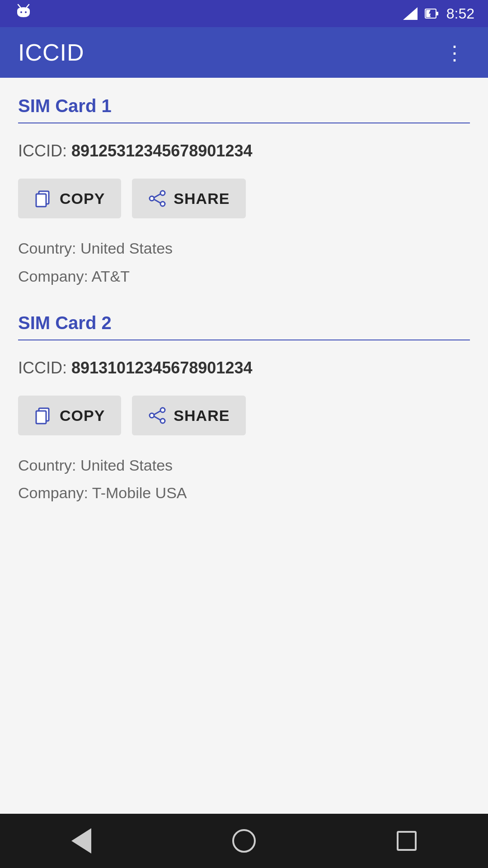 This screenshot has height=868, width=488. What do you see at coordinates (410, 14) in the screenshot?
I see `signal-icon` at bounding box center [410, 14].